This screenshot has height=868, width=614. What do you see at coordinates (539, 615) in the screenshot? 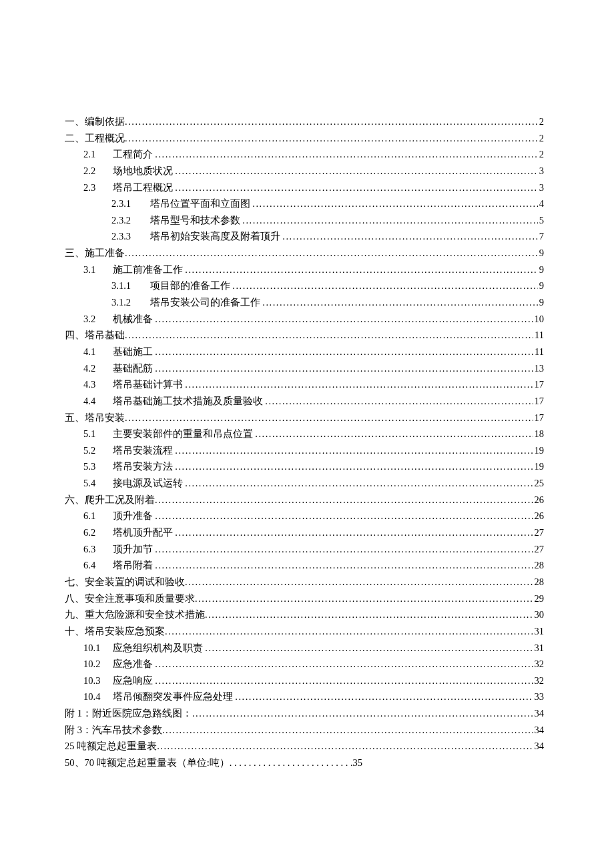
I see `toc-page-number: 30` at bounding box center [539, 615].